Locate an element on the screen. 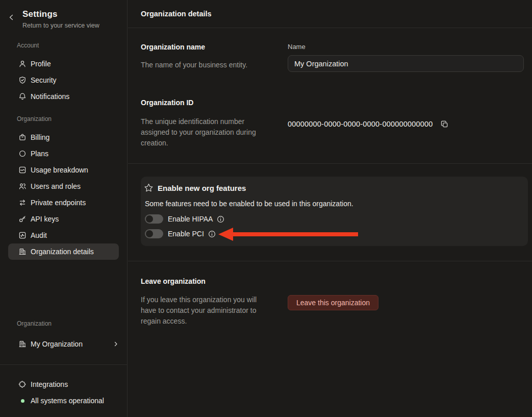  leave-org-description: If you leave this organization you will … is located at coordinates (205, 310).